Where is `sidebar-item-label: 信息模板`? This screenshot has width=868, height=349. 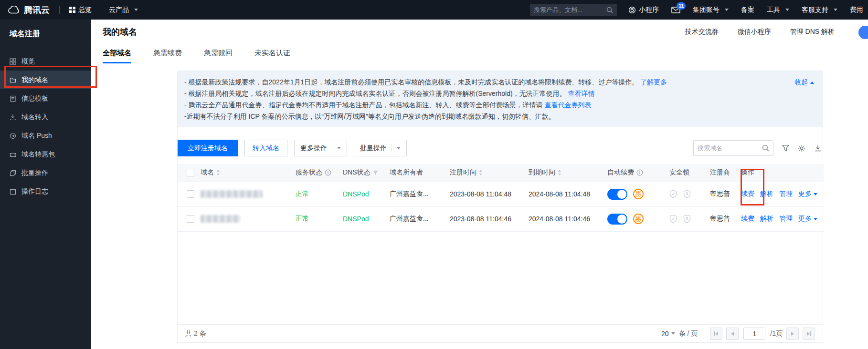
sidebar-item-label: 信息模板 is located at coordinates (35, 99).